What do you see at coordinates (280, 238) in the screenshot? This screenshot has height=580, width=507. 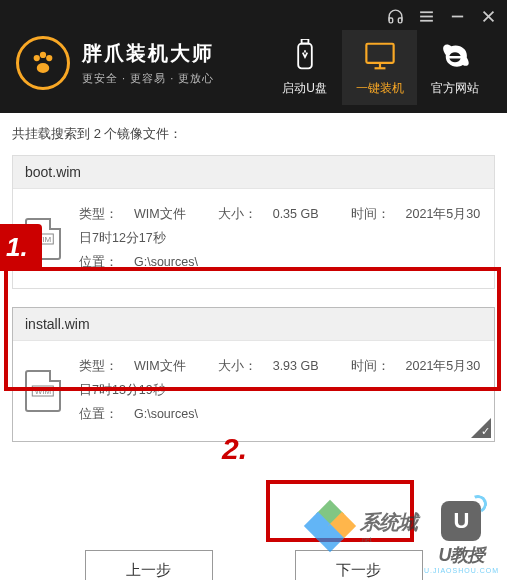 I see `file-info: 类型：WIM文件大小：0.35 GB时间：2021年5月30日7时12分17秒 …` at bounding box center [280, 238].